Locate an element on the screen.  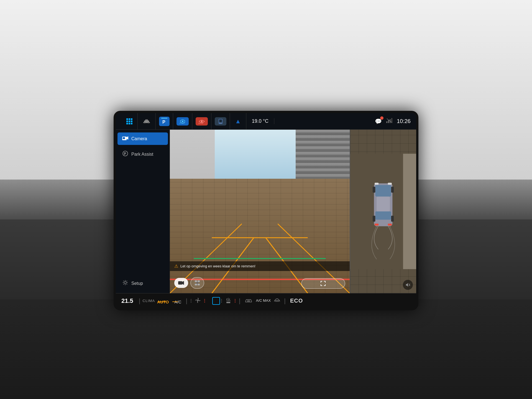
warning-banner: ⚠ Let op omgeving en wees klaar om te re… is located at coordinates (260, 266).